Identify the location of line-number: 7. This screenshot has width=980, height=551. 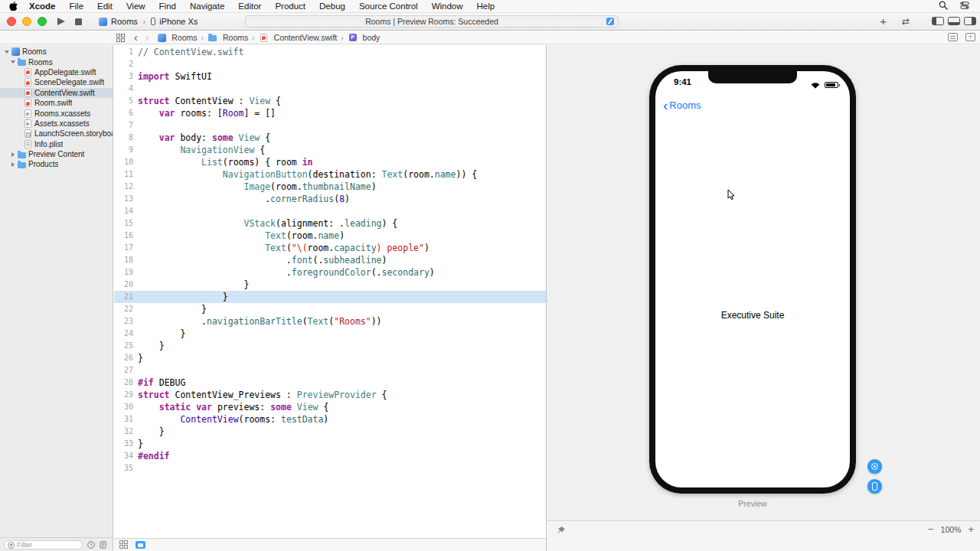
(126, 126).